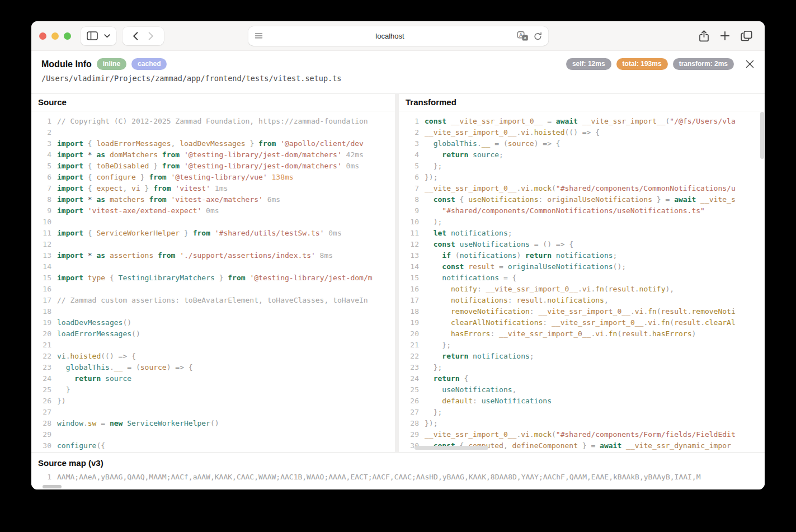 Image resolution: width=796 pixels, height=532 pixels. What do you see at coordinates (398, 72) in the screenshot?
I see `module-info-header: Module Info inlinecached self: 12mstotal…` at bounding box center [398, 72].